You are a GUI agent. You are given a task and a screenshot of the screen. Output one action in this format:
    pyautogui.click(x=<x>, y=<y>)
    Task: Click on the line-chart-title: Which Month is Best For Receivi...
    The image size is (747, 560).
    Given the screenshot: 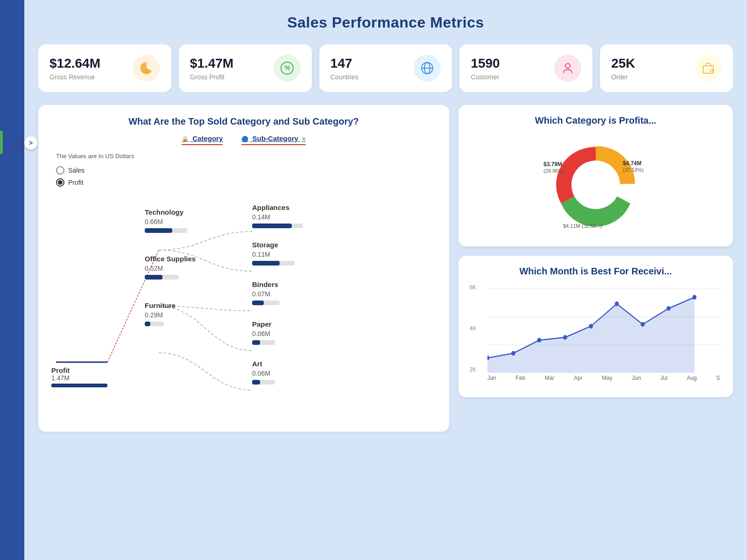 What is the action you would take?
    pyautogui.click(x=596, y=272)
    